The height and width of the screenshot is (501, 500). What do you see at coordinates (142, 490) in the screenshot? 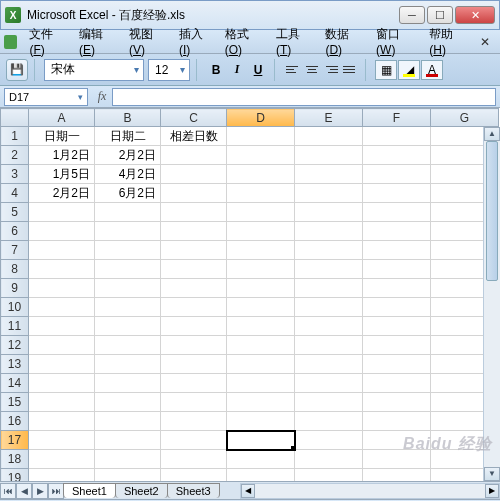
I see `sheet-tab-sheet2: Sheet2` at bounding box center [142, 490].